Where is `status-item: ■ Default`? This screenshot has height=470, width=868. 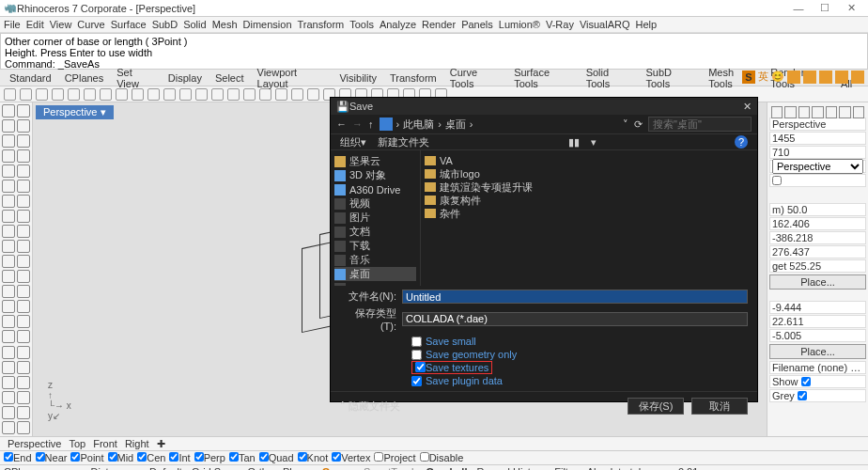
status-item: ■ Default is located at coordinates (162, 468).